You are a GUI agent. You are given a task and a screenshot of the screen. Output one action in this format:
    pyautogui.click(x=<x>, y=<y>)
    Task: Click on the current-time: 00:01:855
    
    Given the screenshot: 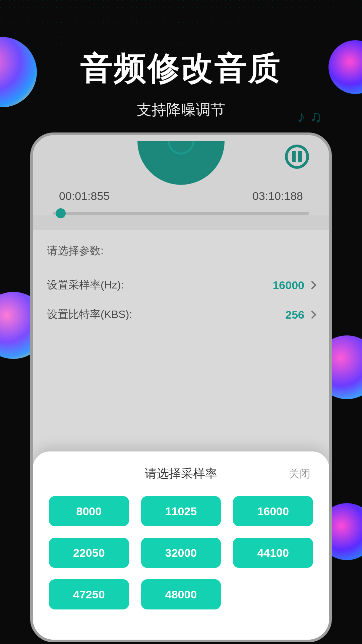 What is the action you would take?
    pyautogui.click(x=84, y=196)
    